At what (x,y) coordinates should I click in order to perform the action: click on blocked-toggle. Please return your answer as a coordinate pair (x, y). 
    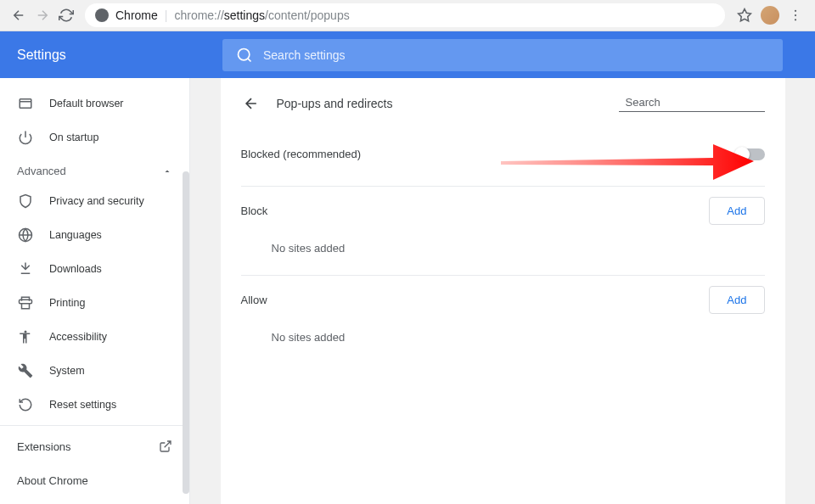
    Looking at the image, I should click on (750, 154).